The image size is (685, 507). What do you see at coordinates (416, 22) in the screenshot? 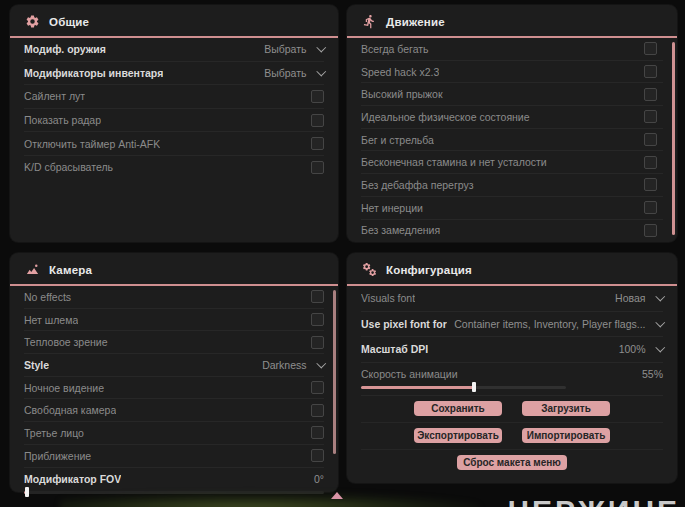
I see `panel-title: Движение` at bounding box center [416, 22].